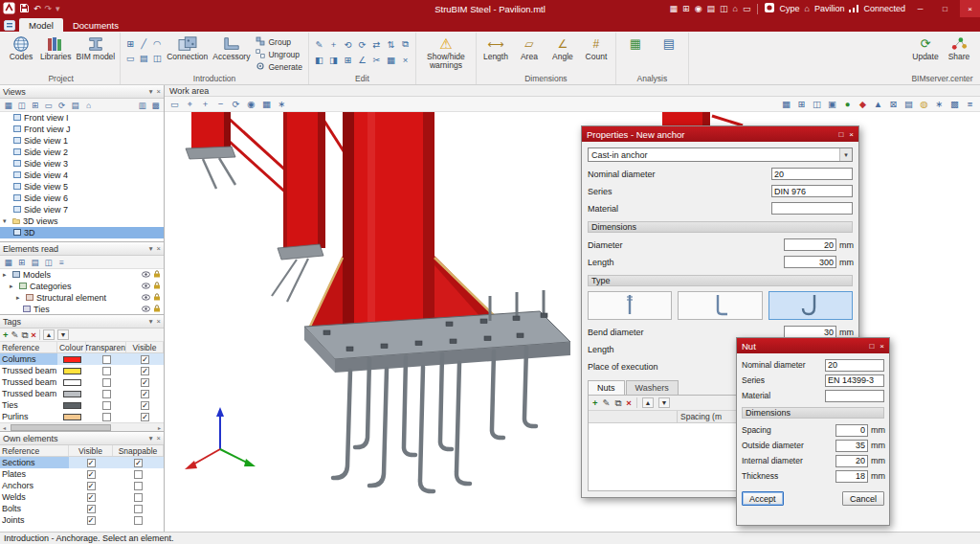 This screenshot has height=544, width=980. Describe the element at coordinates (4, 427) in the screenshot. I see `scroll-left-icon: ◂` at that location.